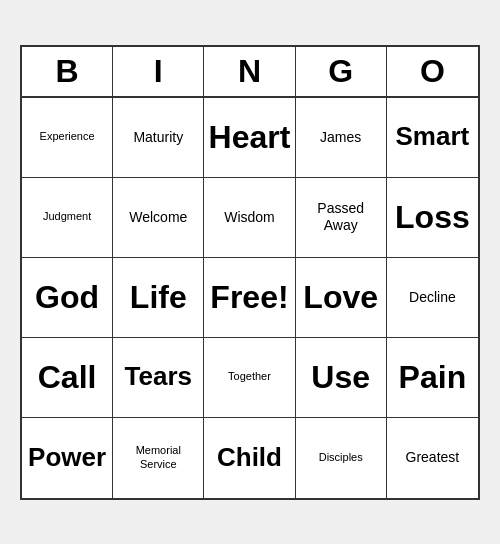 Image resolution: width=500 pixels, height=544 pixels. I want to click on header-letter: N, so click(250, 72).